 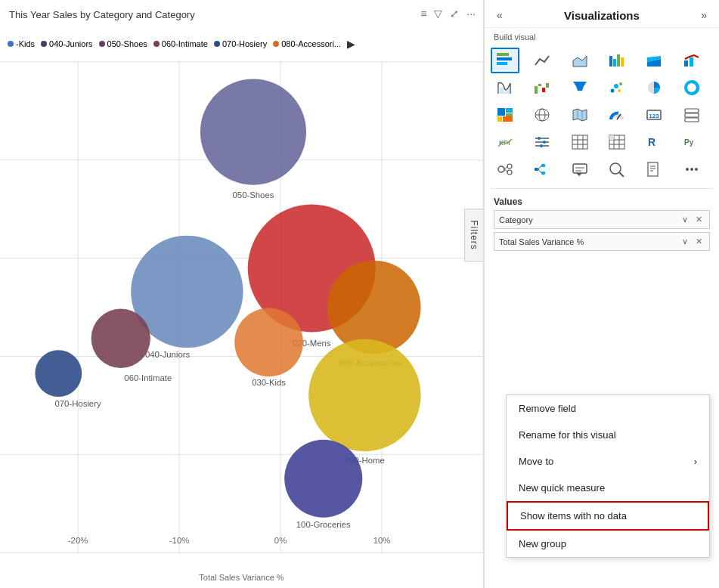 I want to click on viz-slicer-button, so click(x=542, y=142).